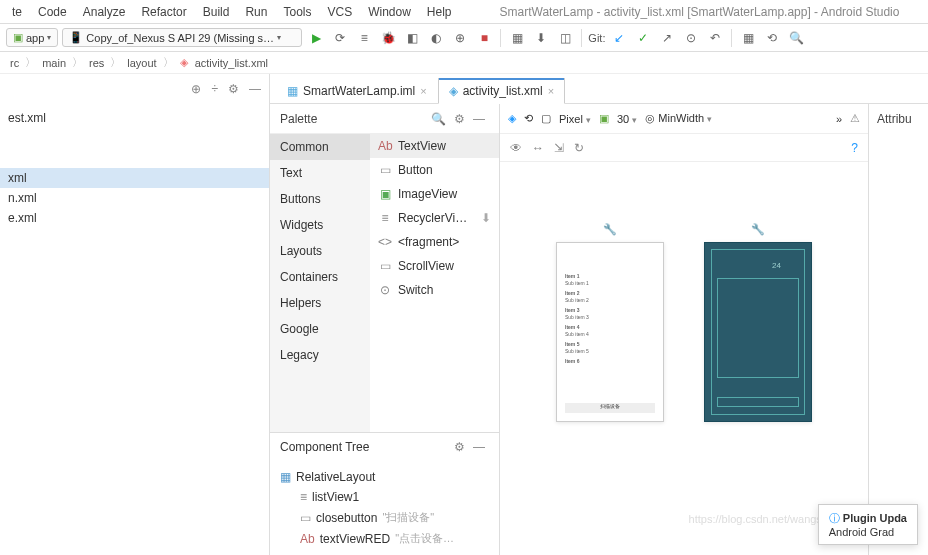 The width and height of the screenshot is (928, 555). I want to click on palette-cat-common: Common, so click(320, 147).